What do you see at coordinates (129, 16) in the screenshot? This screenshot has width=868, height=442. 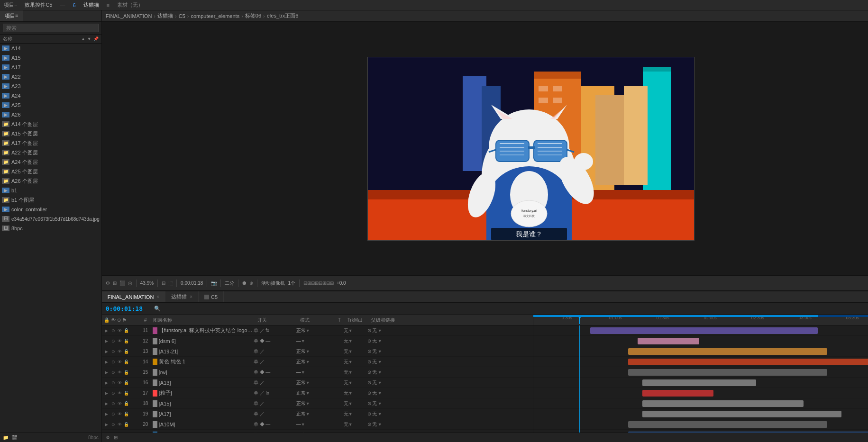 I see `breadcrumb-item-1: FINAL_ANIMATION` at bounding box center [129, 16].